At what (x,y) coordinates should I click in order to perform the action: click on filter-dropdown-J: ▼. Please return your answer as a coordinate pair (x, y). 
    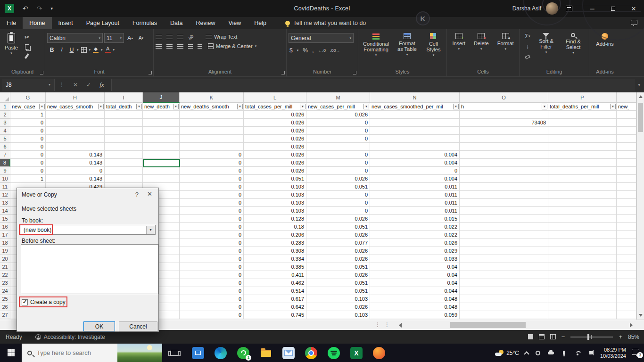
    Looking at the image, I should click on (176, 107).